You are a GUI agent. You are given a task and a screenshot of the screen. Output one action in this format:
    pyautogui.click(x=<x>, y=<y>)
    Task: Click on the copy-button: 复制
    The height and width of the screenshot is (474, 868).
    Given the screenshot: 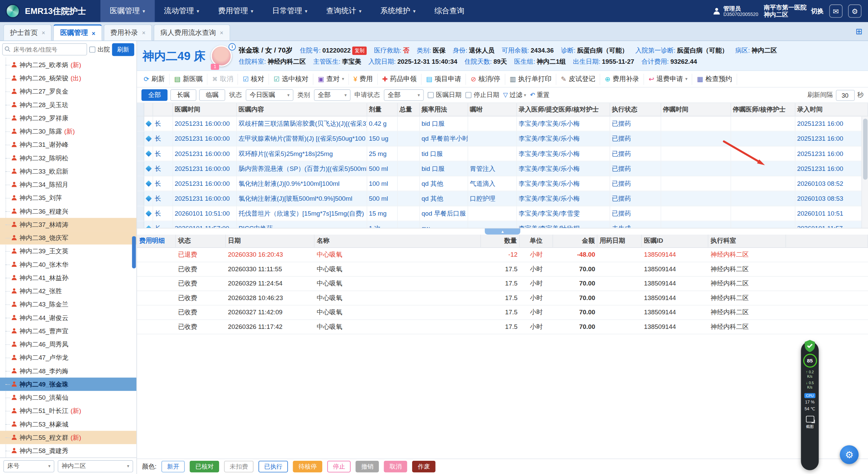 What is the action you would take?
    pyautogui.click(x=360, y=51)
    